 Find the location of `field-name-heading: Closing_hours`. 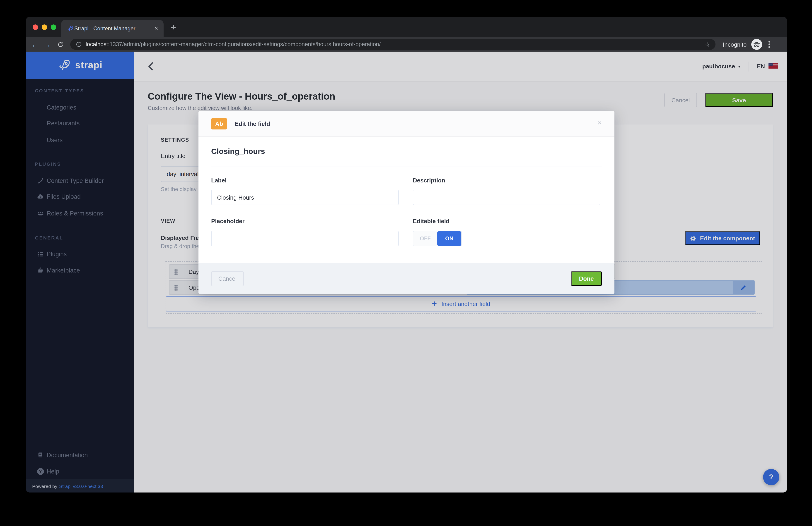

field-name-heading: Closing_hours is located at coordinates (238, 152).